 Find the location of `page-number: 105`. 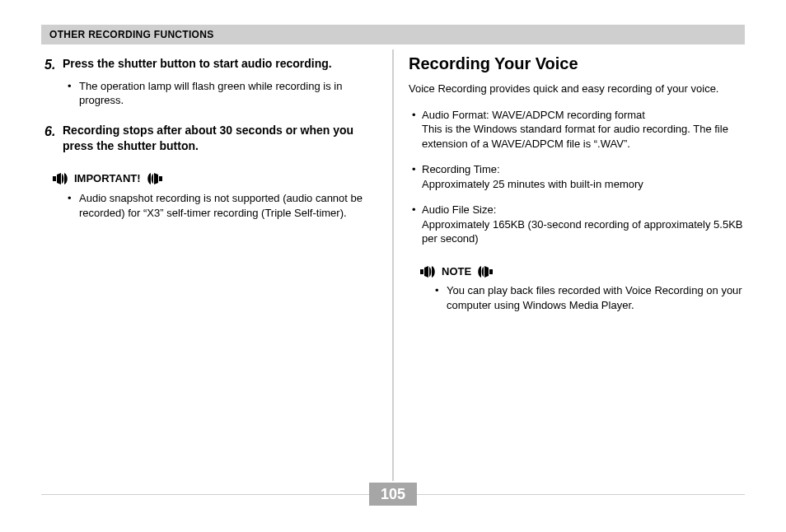

page-number: 105 is located at coordinates (393, 494).